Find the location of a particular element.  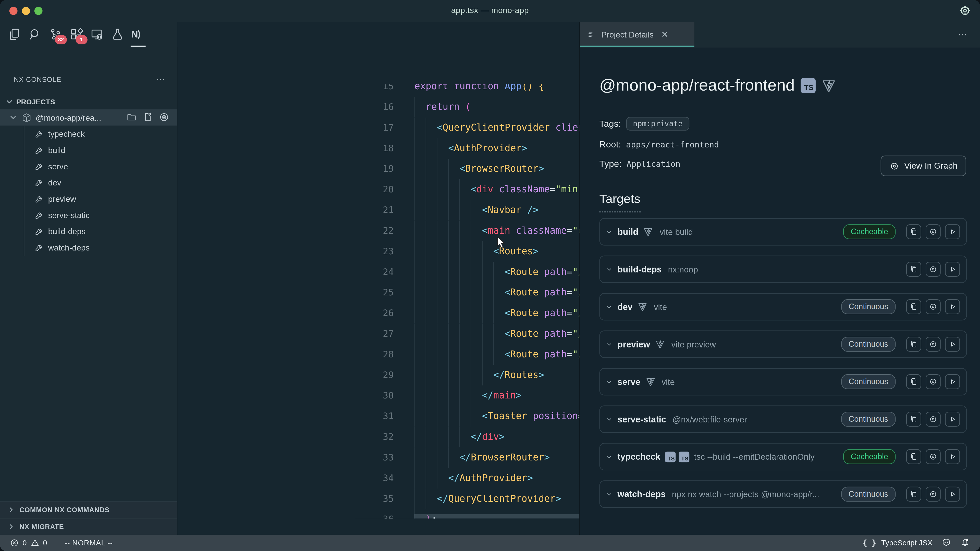

target-card-serve-static: serve-static@nx/web:file-serverContinuou… is located at coordinates (783, 419).